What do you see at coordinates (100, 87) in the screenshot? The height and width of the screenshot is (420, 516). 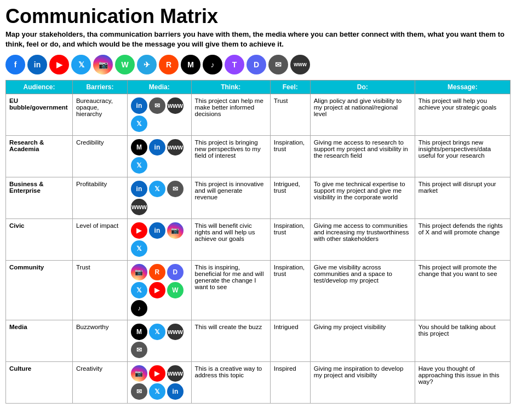 I see `column-header-barriers: Barriers:` at bounding box center [100, 87].